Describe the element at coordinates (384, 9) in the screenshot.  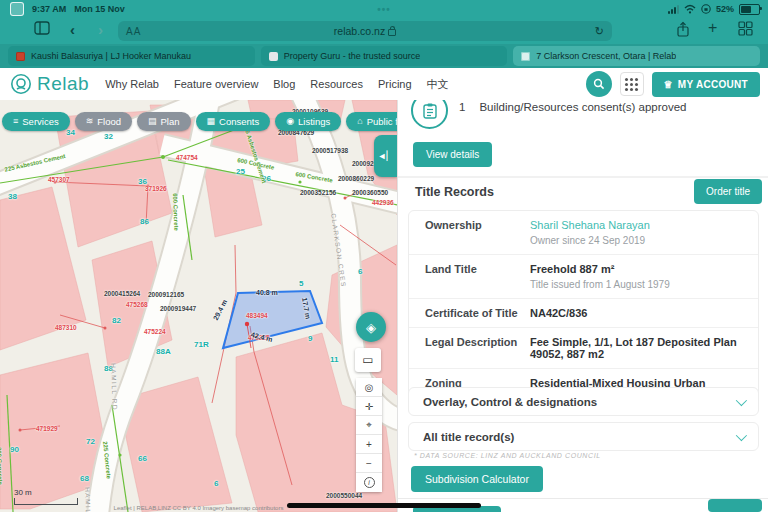
I see `status-bar: 9:37 AM Mon 15 Nov ••• 52%` at that location.